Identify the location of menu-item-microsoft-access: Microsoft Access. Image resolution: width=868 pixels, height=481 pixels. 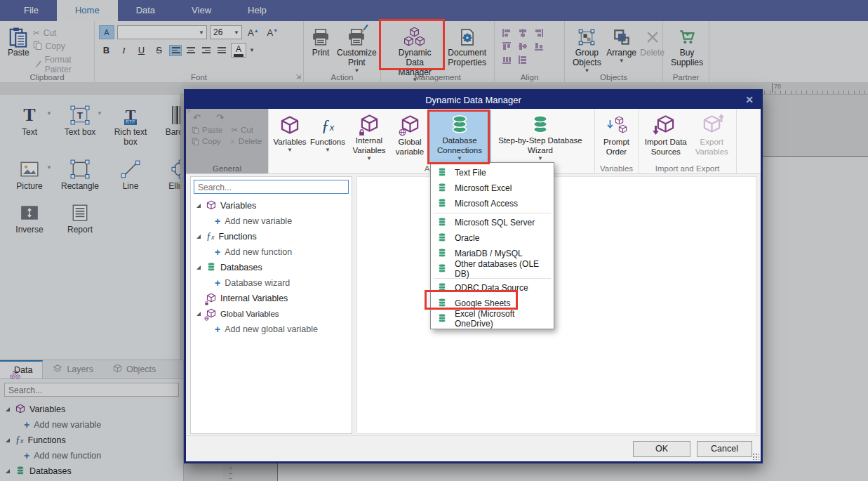
(493, 204).